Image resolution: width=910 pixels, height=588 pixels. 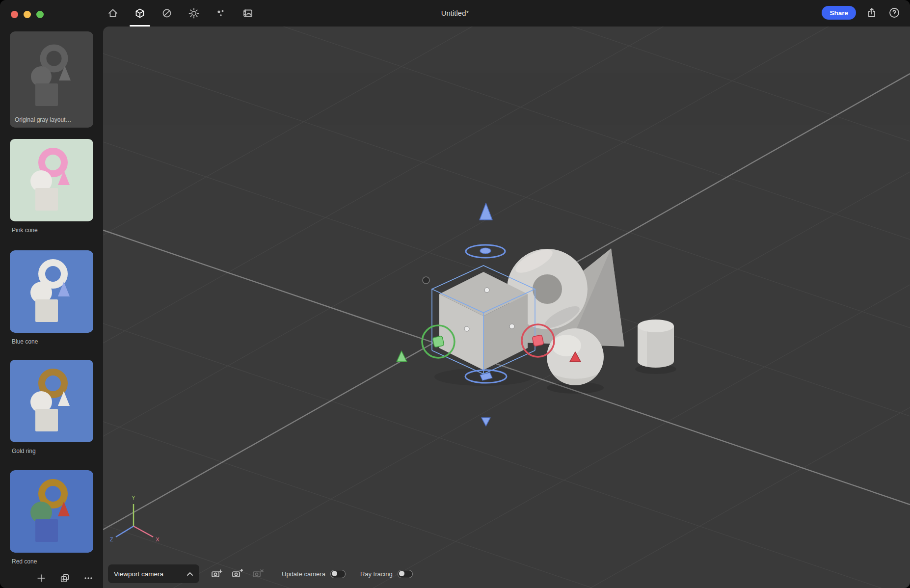 I want to click on gizmo-handle-green, so click(x=438, y=342).